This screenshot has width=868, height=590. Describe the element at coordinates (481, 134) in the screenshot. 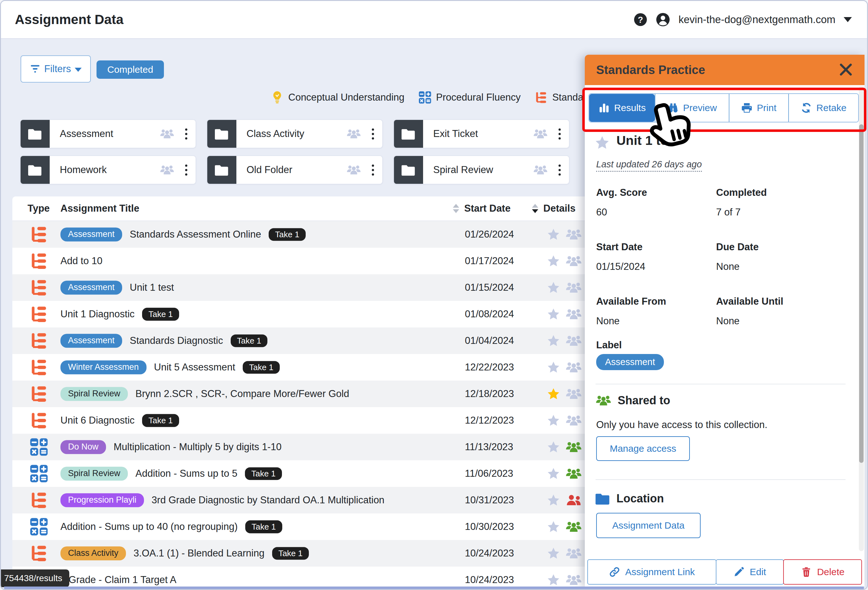

I see `folder-tile: Exit Ticket` at that location.